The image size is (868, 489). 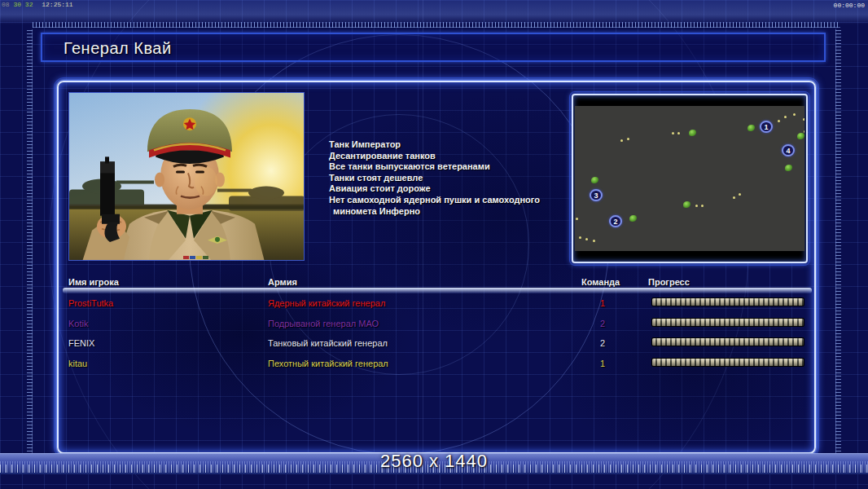 What do you see at coordinates (690, 178) in the screenshot?
I see `minimap-area: 1234` at bounding box center [690, 178].